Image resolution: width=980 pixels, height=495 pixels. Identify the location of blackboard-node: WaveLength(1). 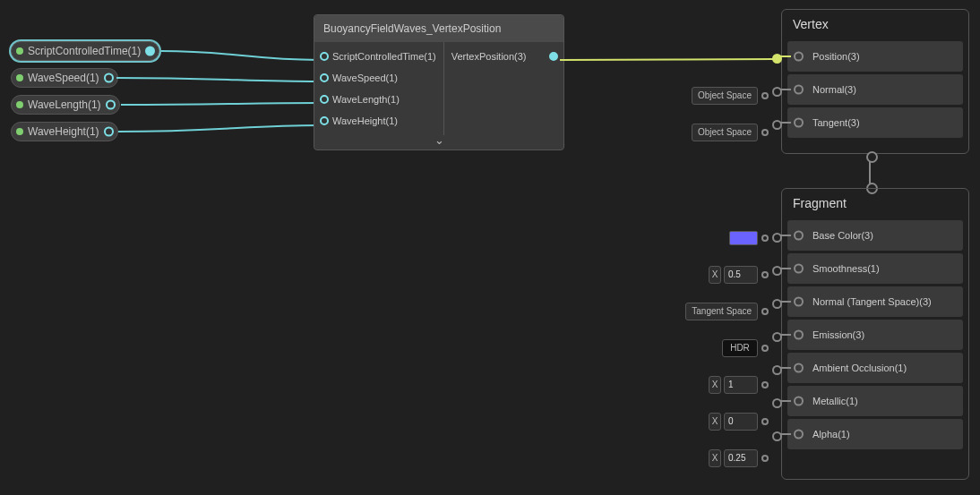
(65, 105).